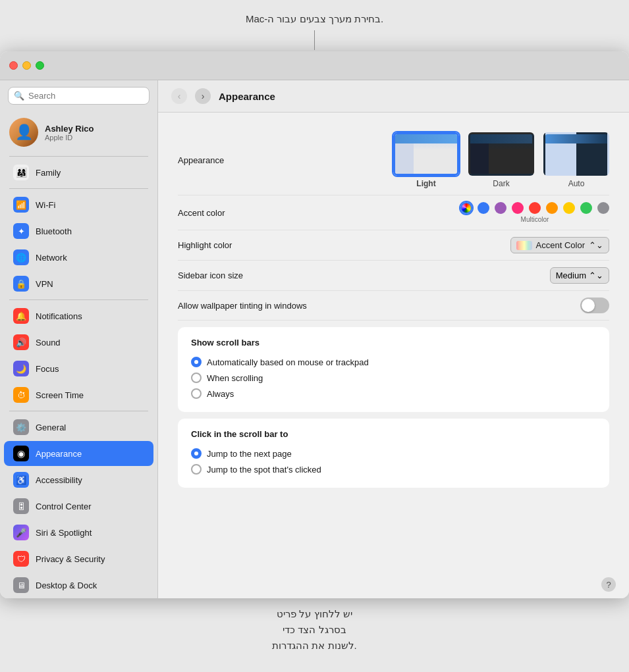  Describe the element at coordinates (569, 208) in the screenshot. I see `accent-yellow` at that location.